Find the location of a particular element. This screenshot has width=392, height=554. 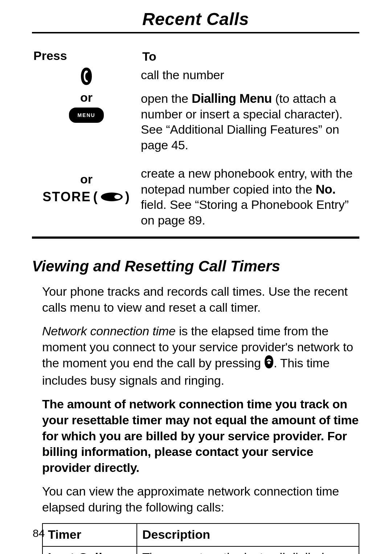

paragraph-3-bold: The amount of network connection time yo… is located at coordinates (201, 436).